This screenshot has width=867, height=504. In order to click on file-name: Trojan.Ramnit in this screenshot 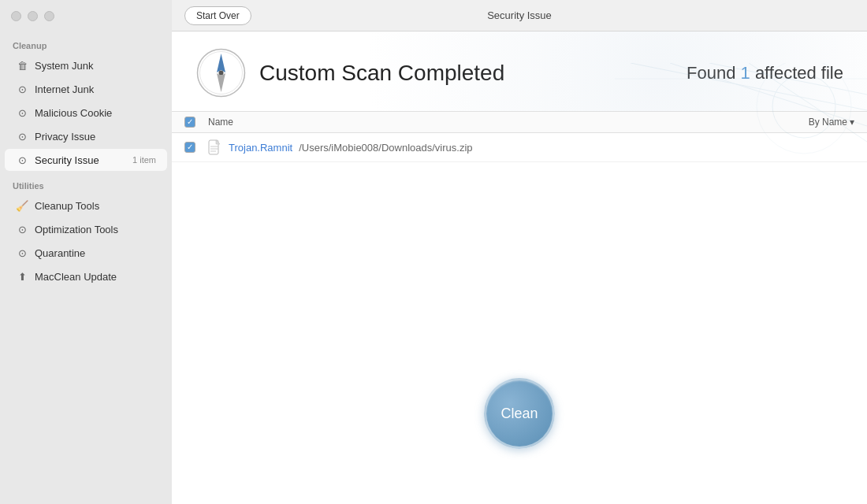, I will do `click(260, 148)`.